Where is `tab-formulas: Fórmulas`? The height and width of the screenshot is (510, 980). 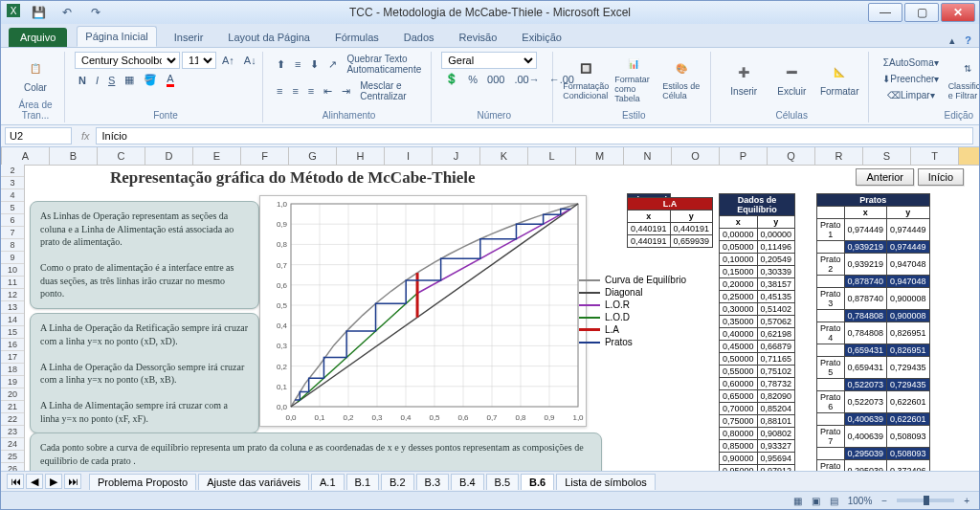
tab-formulas: Fórmulas is located at coordinates (357, 37).